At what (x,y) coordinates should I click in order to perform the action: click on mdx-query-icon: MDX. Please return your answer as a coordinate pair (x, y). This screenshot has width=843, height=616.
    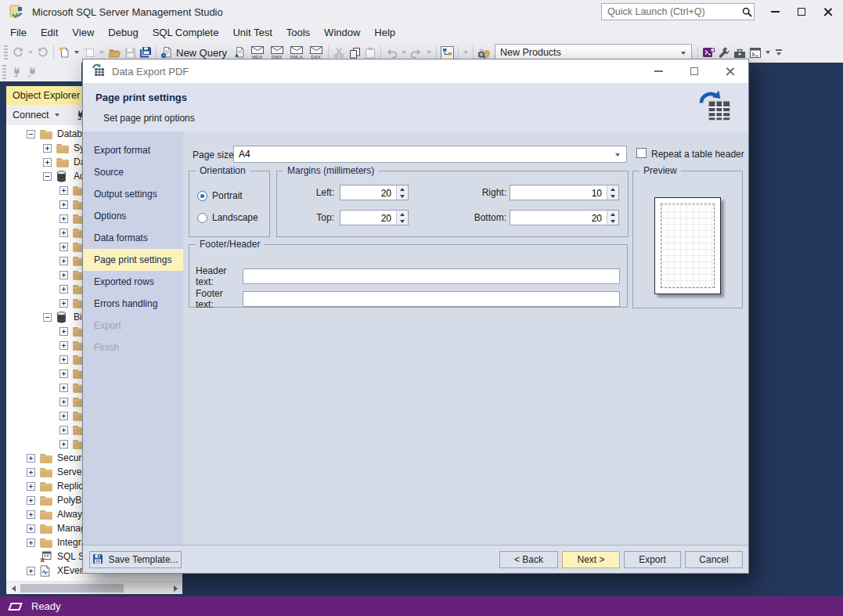
    Looking at the image, I should click on (257, 53).